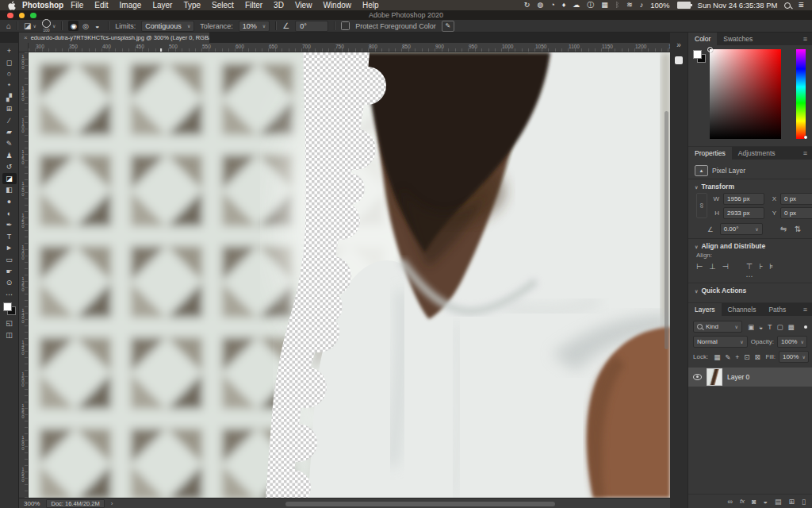 The width and height of the screenshot is (812, 508). I want to click on align-right-icon: ⊣, so click(726, 267).